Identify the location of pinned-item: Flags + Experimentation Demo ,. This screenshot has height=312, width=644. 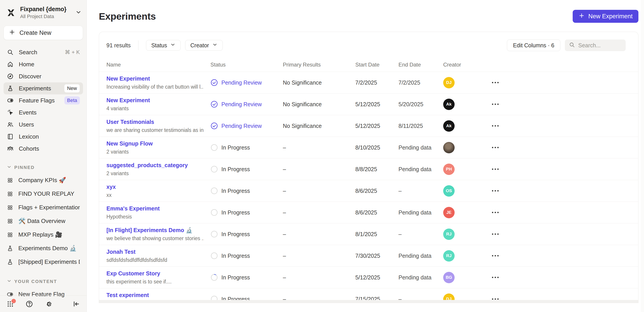
(43, 207).